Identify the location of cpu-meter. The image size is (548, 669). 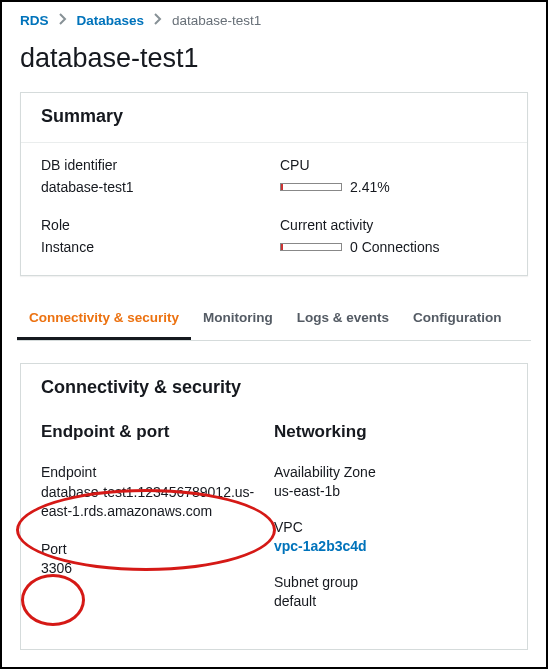
(311, 187).